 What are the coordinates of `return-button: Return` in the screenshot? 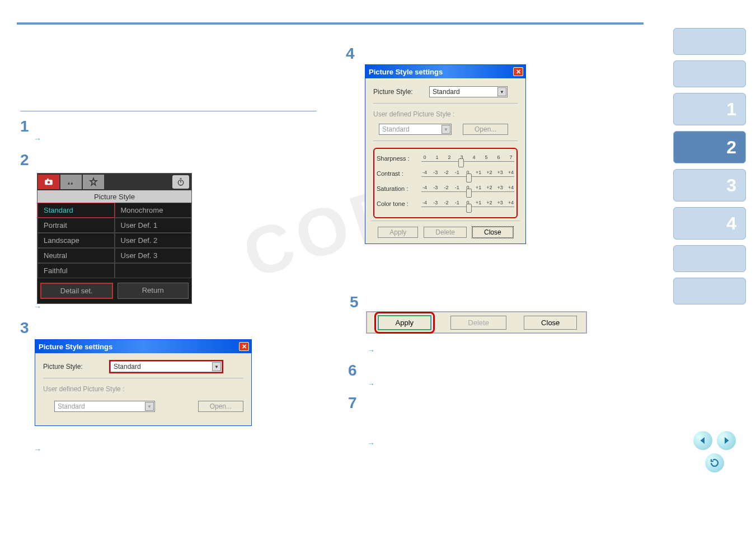 It's located at (153, 291).